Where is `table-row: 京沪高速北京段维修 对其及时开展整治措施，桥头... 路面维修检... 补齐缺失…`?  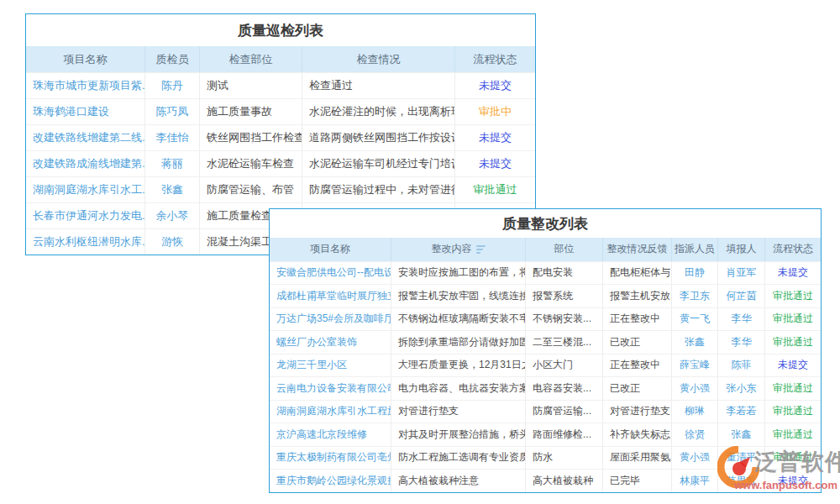
table-row: 京沪高速北京段维修 对其及时开展整治措施，桥头... 路面维修检... 补齐缺失… is located at coordinates (545, 434).